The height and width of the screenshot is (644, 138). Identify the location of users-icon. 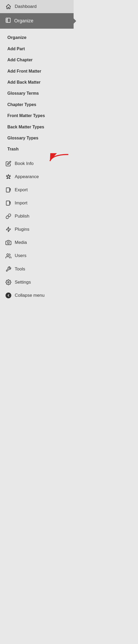
(8, 256).